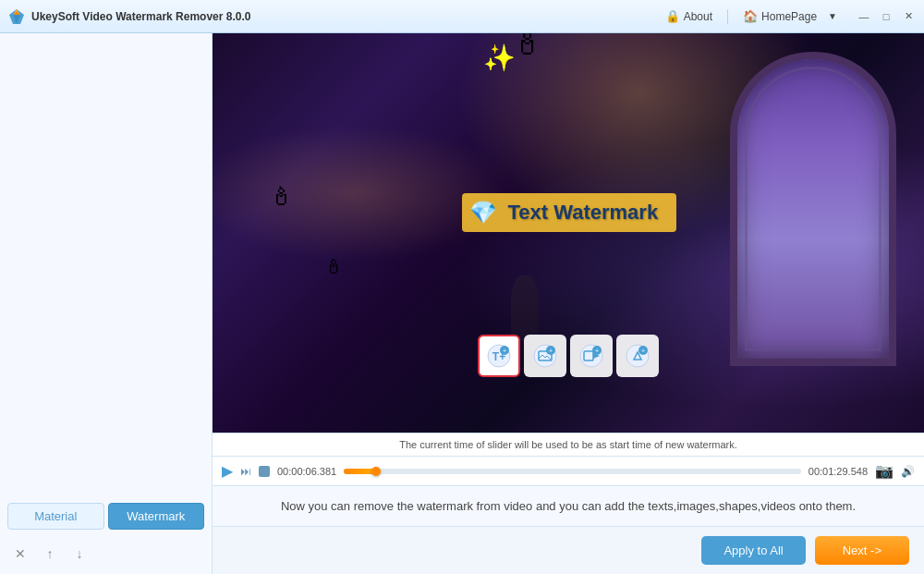  I want to click on watermark-diamond-icon: 💎, so click(483, 213).